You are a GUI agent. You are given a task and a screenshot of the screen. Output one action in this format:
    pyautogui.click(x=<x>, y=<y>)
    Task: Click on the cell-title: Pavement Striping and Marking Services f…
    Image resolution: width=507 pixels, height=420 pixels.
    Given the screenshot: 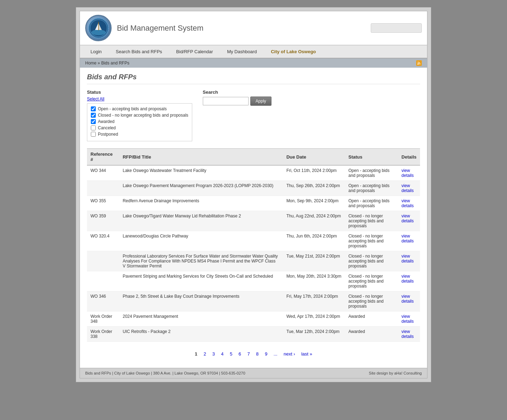 What is the action you would take?
    pyautogui.click(x=201, y=281)
    